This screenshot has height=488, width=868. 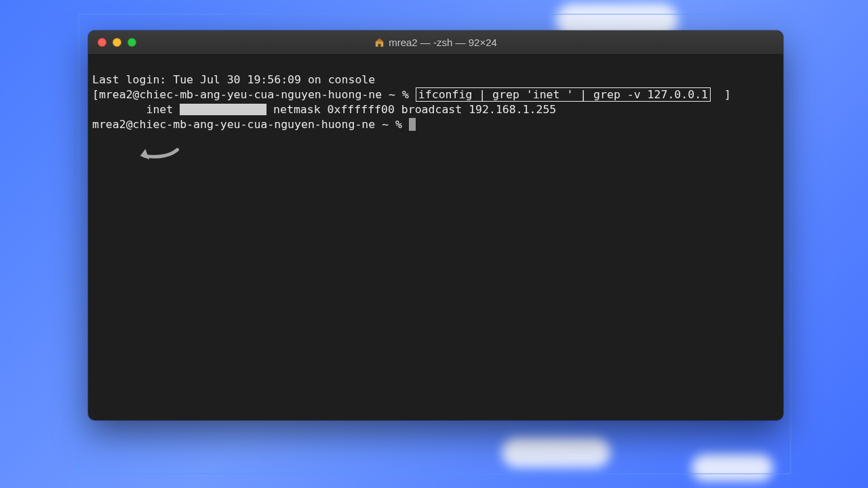 I want to click on home-icon, so click(x=380, y=42).